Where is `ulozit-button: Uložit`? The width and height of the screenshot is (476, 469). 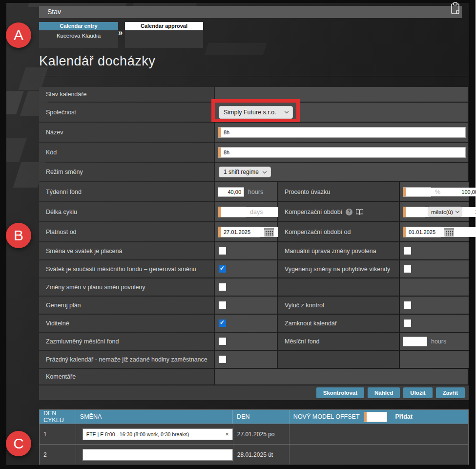
ulozit-button: Uložit is located at coordinates (418, 393).